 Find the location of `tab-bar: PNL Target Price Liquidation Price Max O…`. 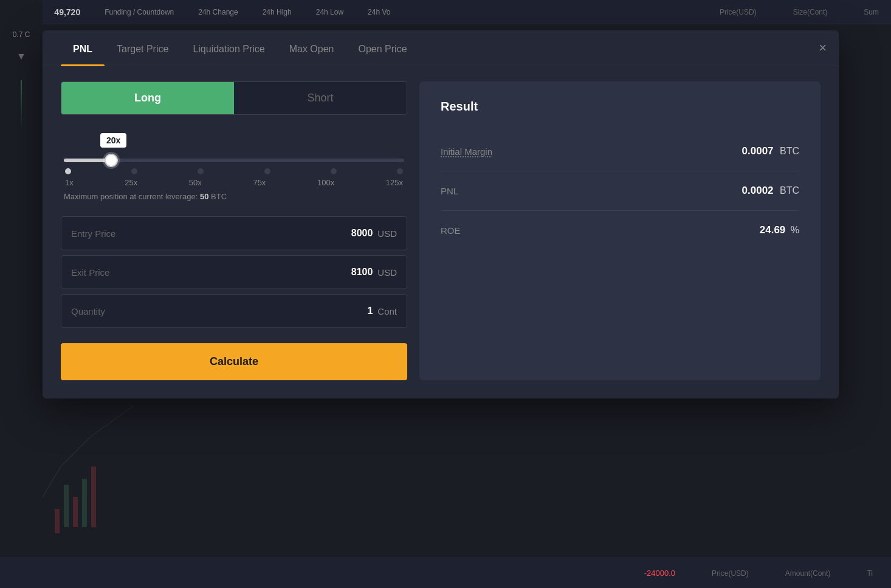

tab-bar: PNL Target Price Liquidation Price Max O… is located at coordinates (441, 49).